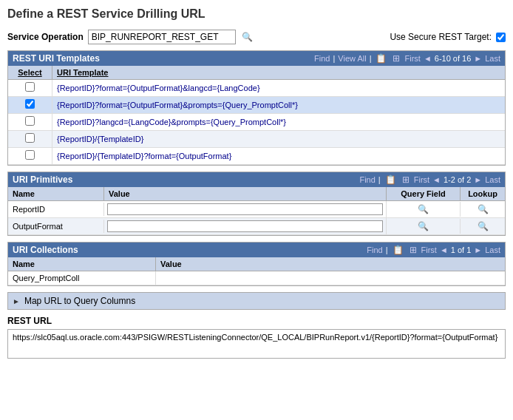  I want to click on uri-templates-grid-icon: ⊞, so click(396, 58).